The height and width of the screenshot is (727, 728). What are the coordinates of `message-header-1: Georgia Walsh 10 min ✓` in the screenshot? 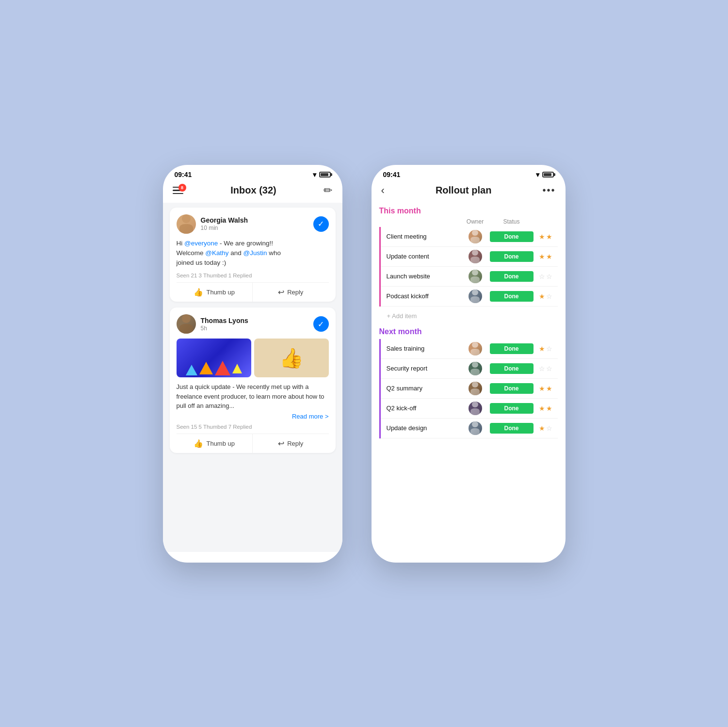 It's located at (253, 224).